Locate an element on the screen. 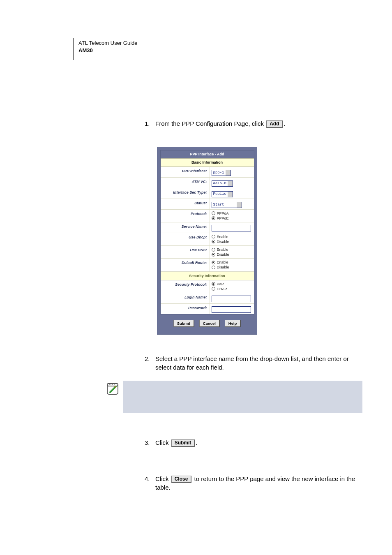 The width and height of the screenshot is (392, 555). label-login-name: Login Name: is located at coordinates (185, 298).